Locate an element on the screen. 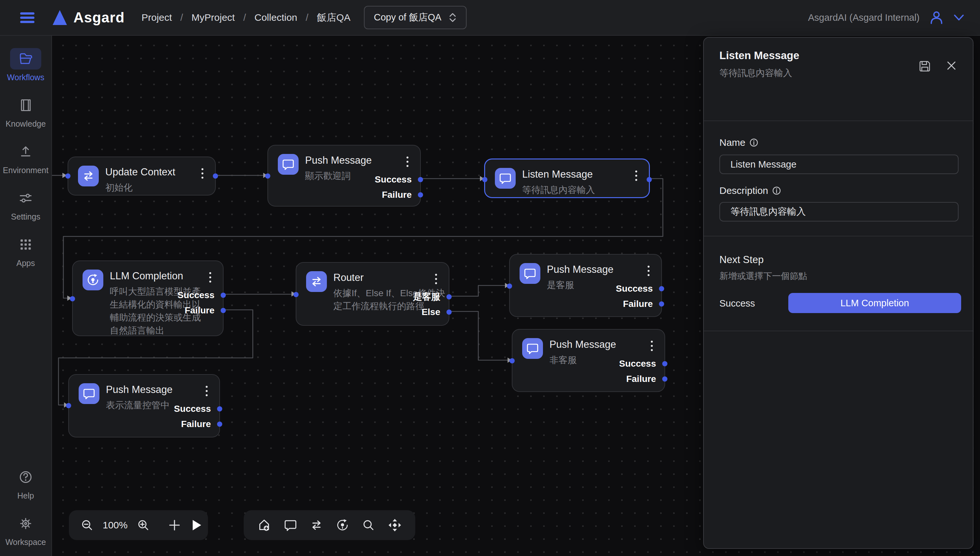 Image resolution: width=980 pixels, height=556 pixels. search-icon is located at coordinates (368, 525).